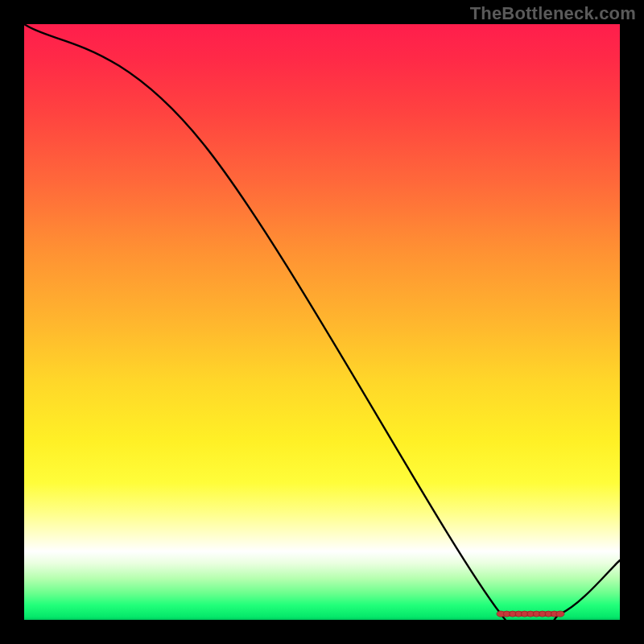  What do you see at coordinates (553, 14) in the screenshot?
I see `attribution-text: TheBottleneck.com` at bounding box center [553, 14].